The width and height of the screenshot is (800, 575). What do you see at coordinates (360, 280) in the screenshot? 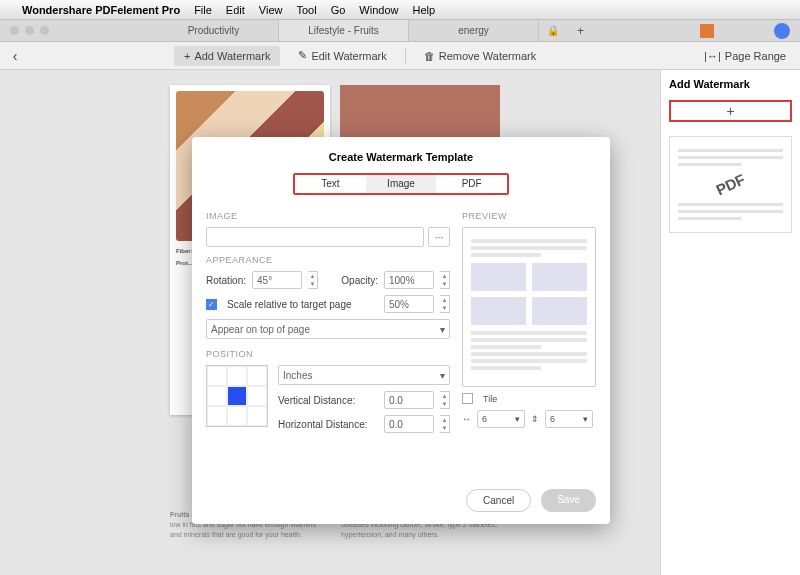
I see `opacity-label: Opacity:` at bounding box center [360, 280].